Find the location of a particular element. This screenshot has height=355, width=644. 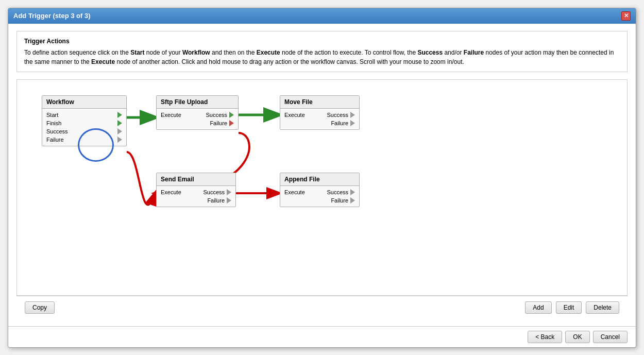

workflow-failure-row: Failure is located at coordinates (84, 140).